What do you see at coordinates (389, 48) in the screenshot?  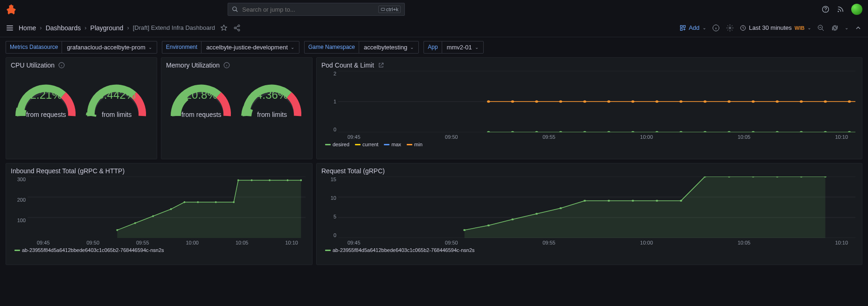 I see `var-namespace-value: accelbytetesting⌄` at bounding box center [389, 48].